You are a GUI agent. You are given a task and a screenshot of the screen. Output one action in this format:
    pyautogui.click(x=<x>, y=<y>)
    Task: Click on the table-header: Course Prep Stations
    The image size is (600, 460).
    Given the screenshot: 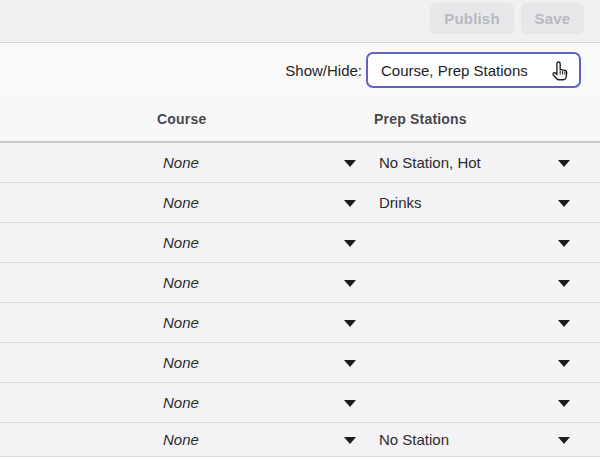 What is the action you would take?
    pyautogui.click(x=300, y=120)
    